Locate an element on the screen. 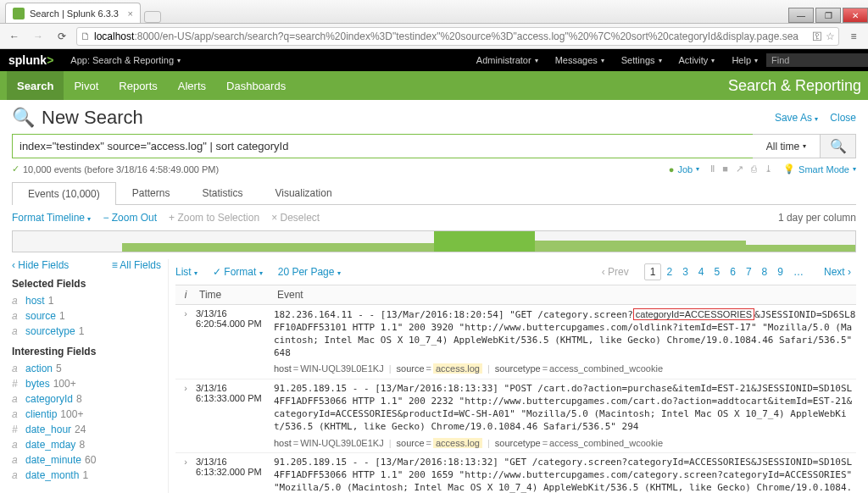 The height and width of the screenshot is (493, 868). pager-page-3: 3 is located at coordinates (685, 272).